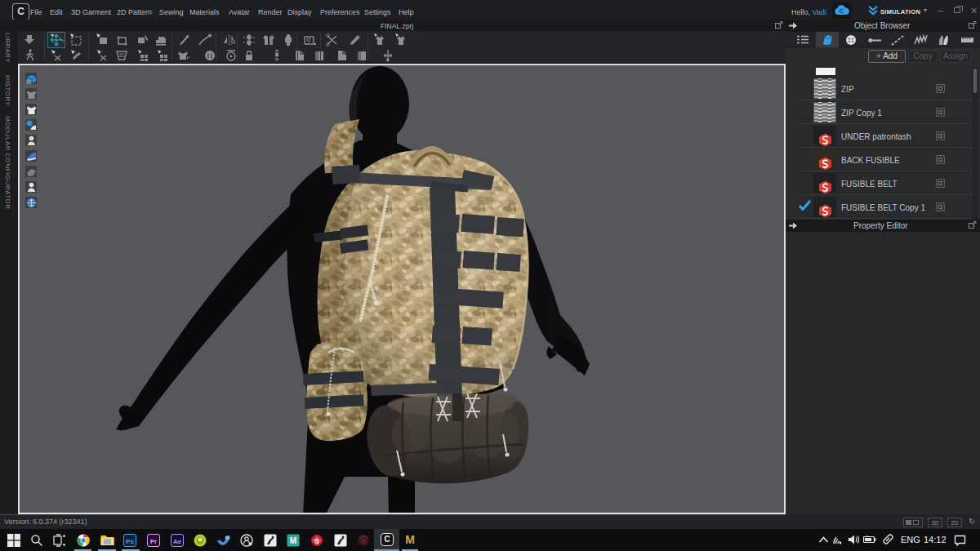 The height and width of the screenshot is (551, 980). I want to click on svg-text: C, so click(842, 11).